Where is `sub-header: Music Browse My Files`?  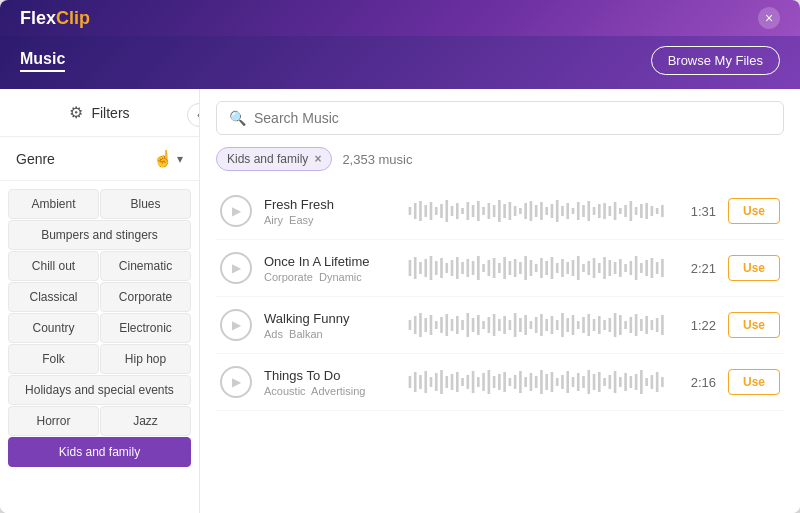 sub-header: Music Browse My Files is located at coordinates (400, 62).